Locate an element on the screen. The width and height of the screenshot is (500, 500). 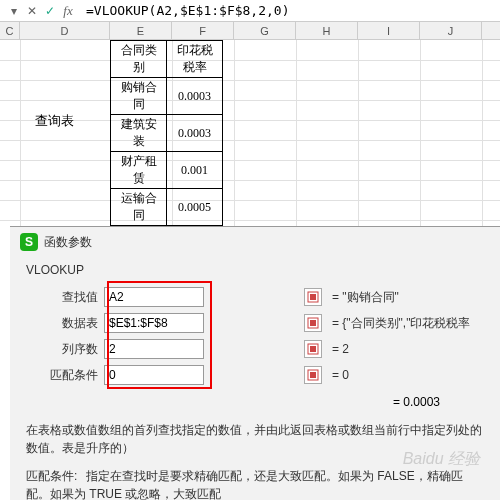
param-description: 匹配条件:指定在查找时是要求精确匹配，还是大致匹配。如果为 FALSE，精确匹配… is located at coordinates (255, 480).